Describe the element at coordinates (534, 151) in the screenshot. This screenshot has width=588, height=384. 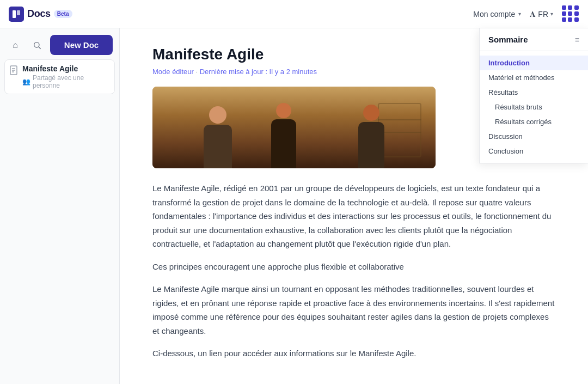
I see `sommaire-item: Conclusion` at that location.